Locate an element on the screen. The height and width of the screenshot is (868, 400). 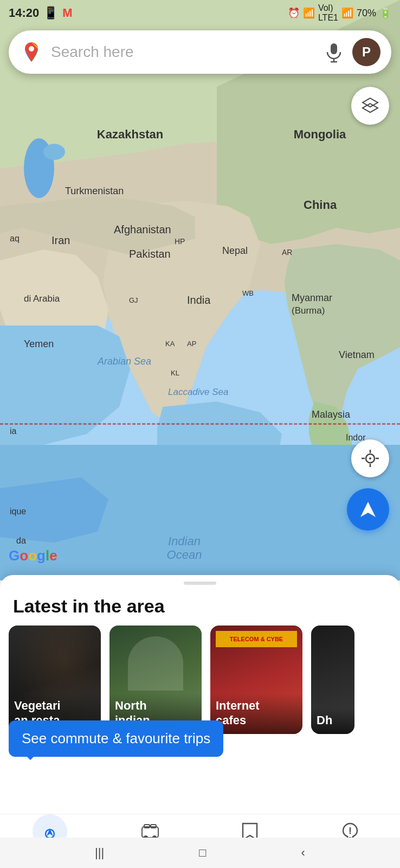
svg-text: Nepal is located at coordinates (235, 251).